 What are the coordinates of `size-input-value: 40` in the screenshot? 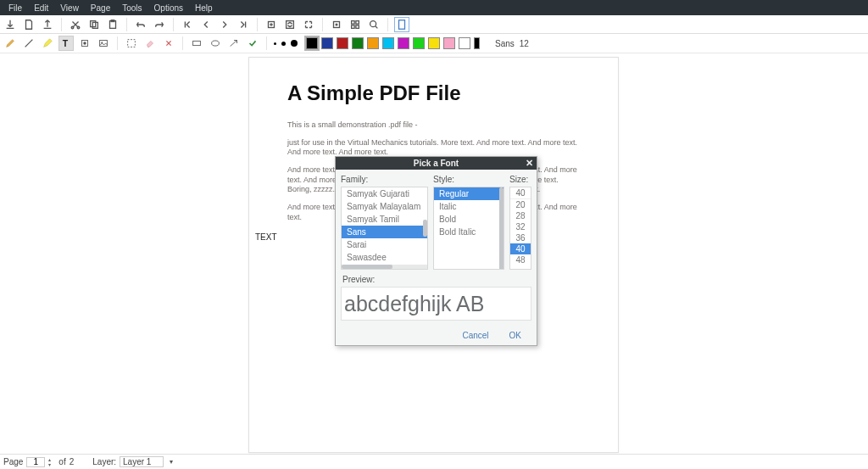 It's located at (520, 193).